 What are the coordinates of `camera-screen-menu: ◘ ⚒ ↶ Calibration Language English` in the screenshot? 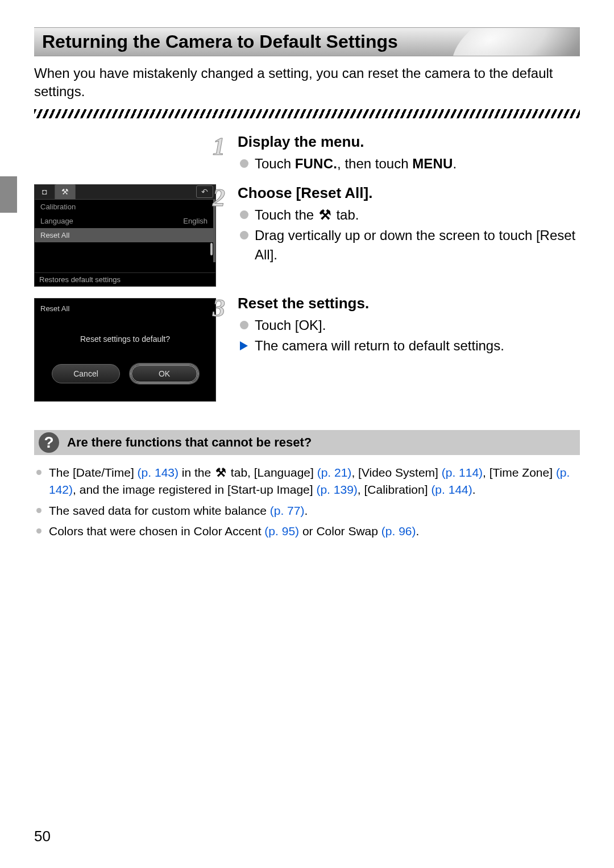 It's located at (125, 235).